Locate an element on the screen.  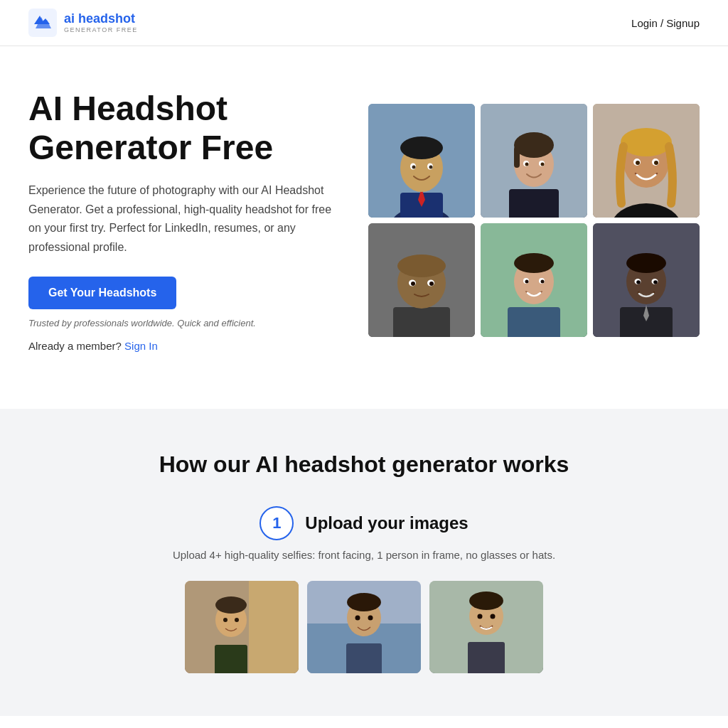
logo-main: ai headshot is located at coordinates (101, 19).